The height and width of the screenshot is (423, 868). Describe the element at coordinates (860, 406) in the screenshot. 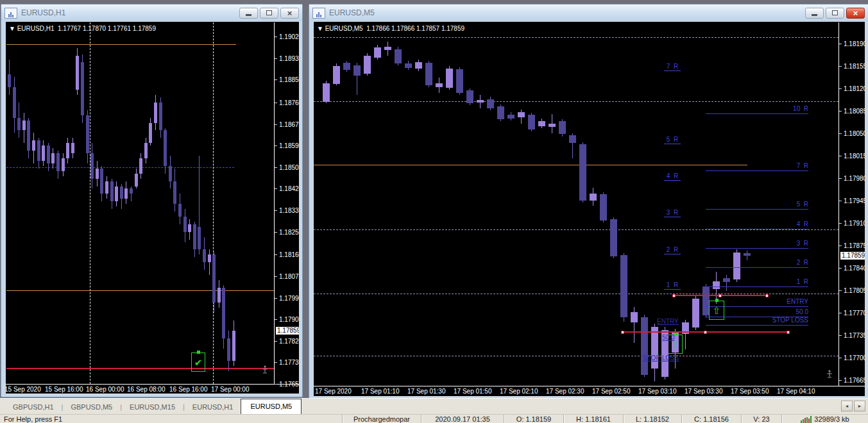

I see `tab-scroll-right-button: ►` at that location.